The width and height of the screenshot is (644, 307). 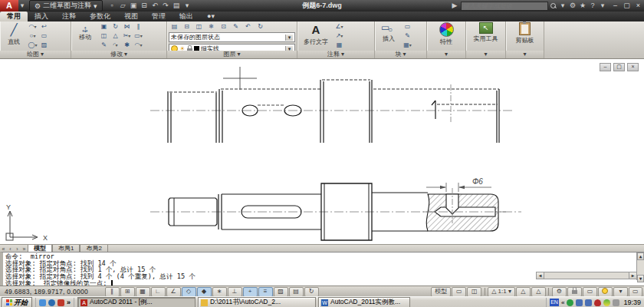 I want to click on selection-cycling-toggle: ↻, so click(x=311, y=292).